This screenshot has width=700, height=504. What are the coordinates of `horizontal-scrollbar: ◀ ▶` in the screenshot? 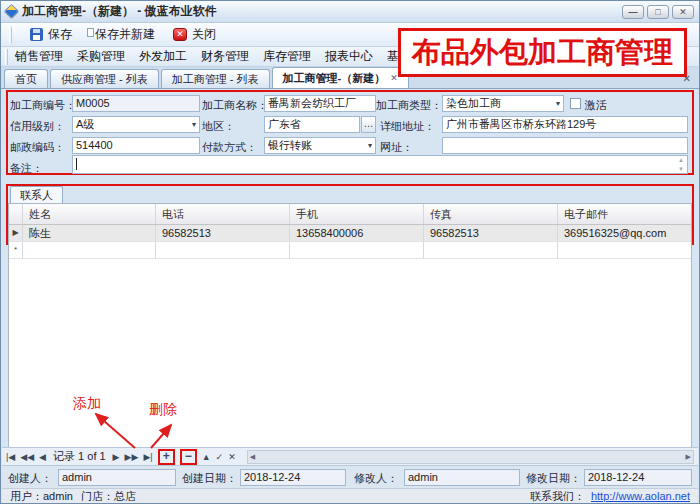 It's located at (470, 457).